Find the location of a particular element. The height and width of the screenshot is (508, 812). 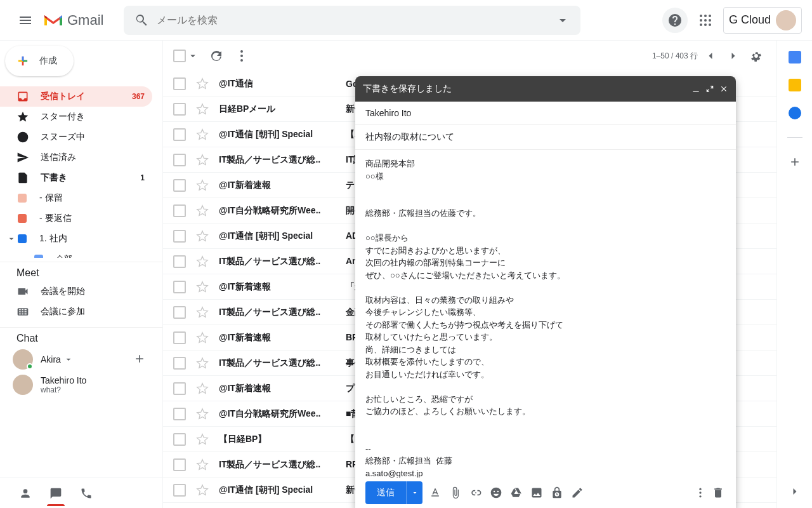

sidebar-item-starred: スター付き is located at coordinates (76, 117).